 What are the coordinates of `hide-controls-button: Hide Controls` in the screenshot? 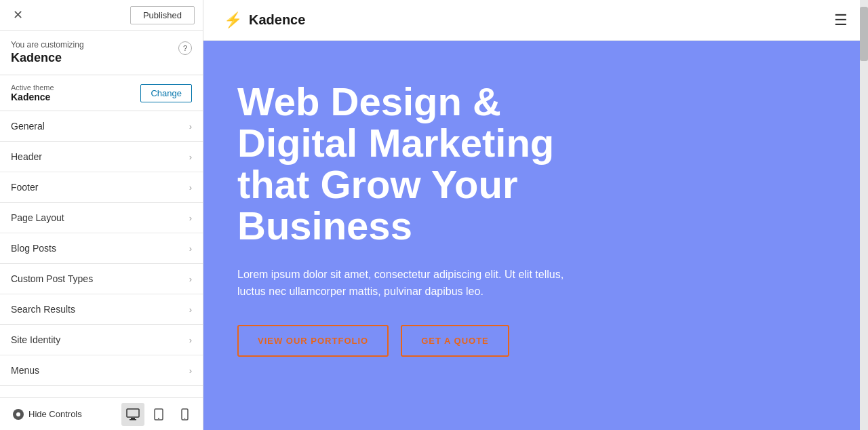 It's located at (47, 414).